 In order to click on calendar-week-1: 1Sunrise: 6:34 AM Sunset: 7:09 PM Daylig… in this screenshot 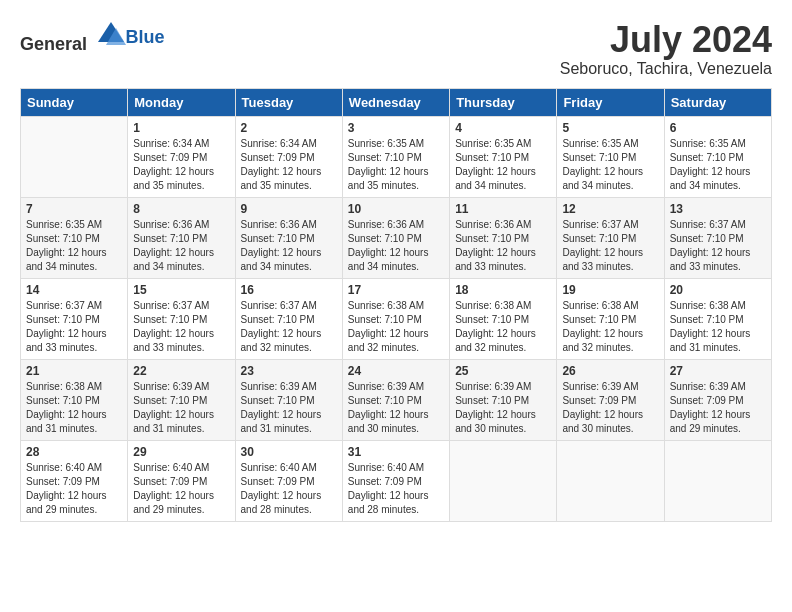, I will do `click(396, 156)`.